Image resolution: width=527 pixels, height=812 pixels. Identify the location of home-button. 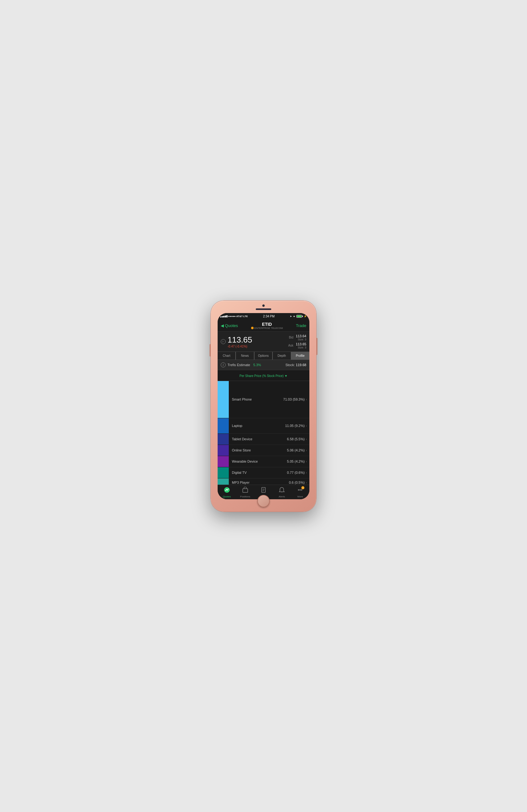
(264, 501).